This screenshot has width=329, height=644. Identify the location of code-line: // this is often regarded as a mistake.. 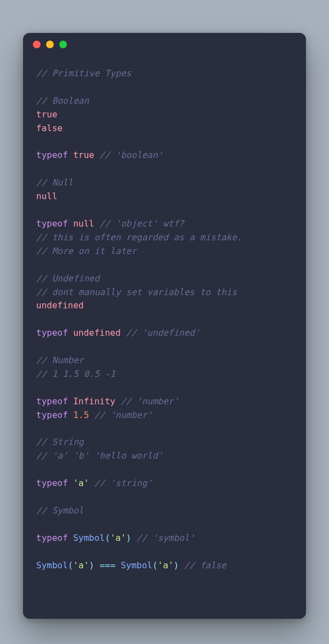
(164, 238).